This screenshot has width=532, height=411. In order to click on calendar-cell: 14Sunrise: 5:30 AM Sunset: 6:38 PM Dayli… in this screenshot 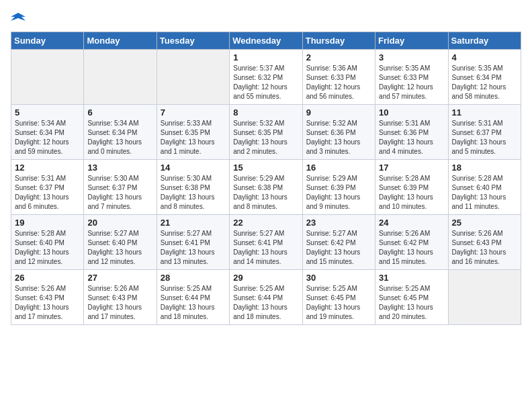, I will do `click(193, 187)`.